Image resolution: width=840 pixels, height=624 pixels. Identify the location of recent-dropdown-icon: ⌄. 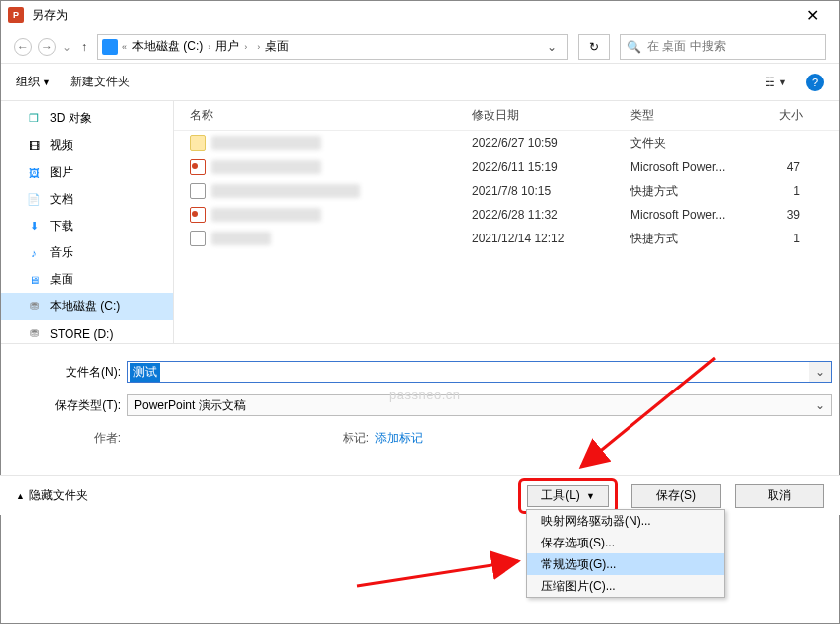
(67, 47).